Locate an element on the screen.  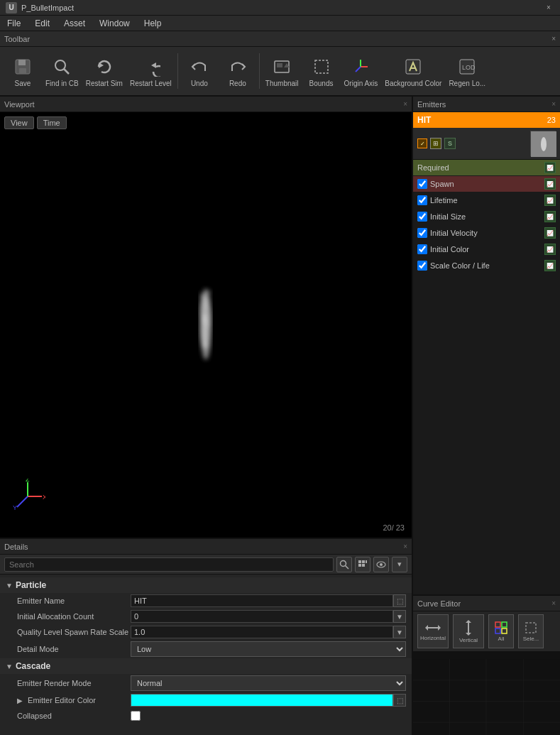
initial-allocation-label: Initial Allocation Count is located at coordinates (74, 616).